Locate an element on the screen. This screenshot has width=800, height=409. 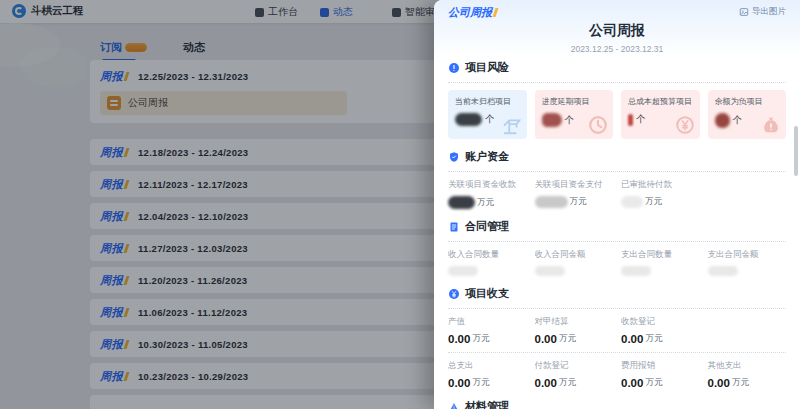
risk-card-over-budget: 总成本超预算项目 个 is located at coordinates (660, 114).